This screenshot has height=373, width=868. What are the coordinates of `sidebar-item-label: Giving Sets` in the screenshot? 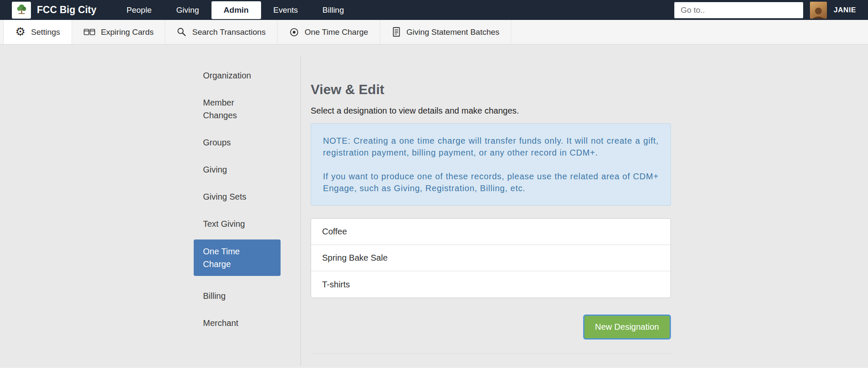 It's located at (231, 197).